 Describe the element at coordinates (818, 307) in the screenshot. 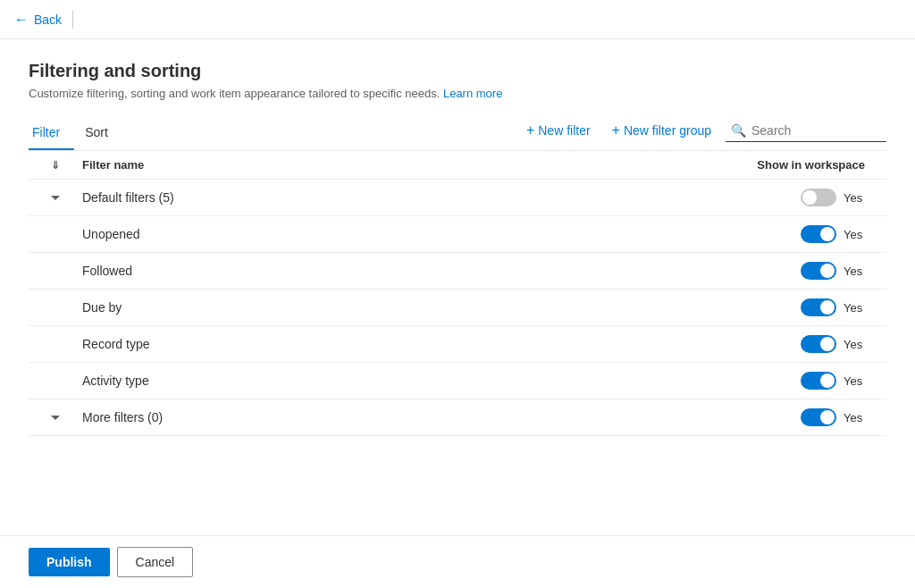

I see `due-by-toggle` at that location.